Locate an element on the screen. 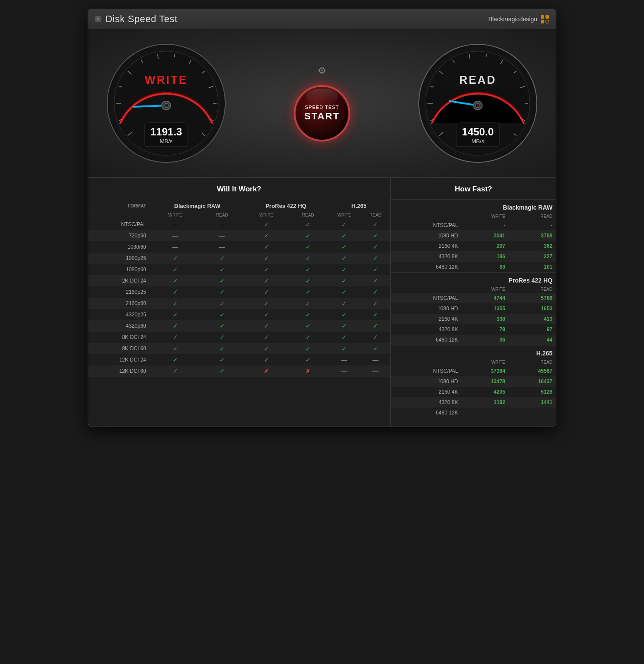 This screenshot has height=664, width=644. start-button: SPEED TEST START is located at coordinates (322, 113).